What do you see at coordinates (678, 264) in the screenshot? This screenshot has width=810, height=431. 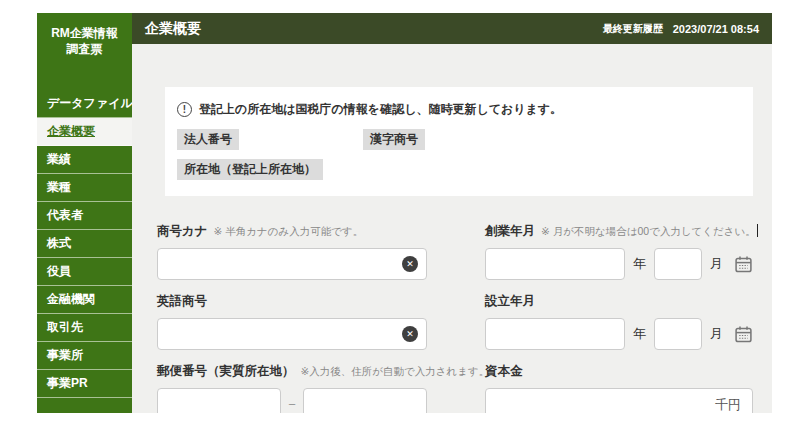 I see `founding-month-input` at bounding box center [678, 264].